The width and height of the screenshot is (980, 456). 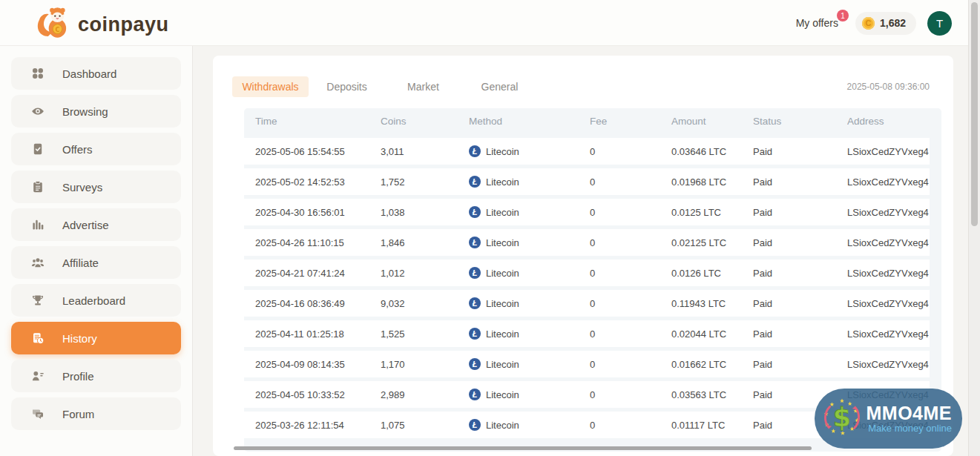 What do you see at coordinates (712, 151) in the screenshot?
I see `cell-amount: 0.03646 LTC` at bounding box center [712, 151].